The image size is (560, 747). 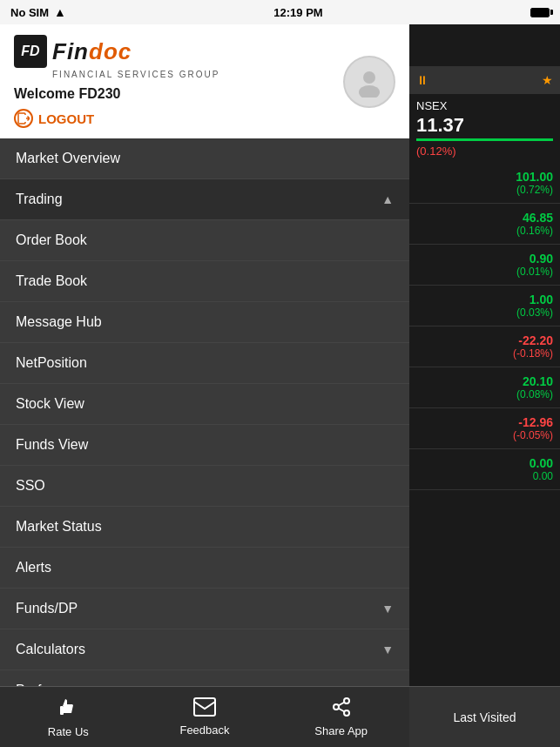 What do you see at coordinates (206, 717) in the screenshot?
I see `tab-feedback: Feedback` at bounding box center [206, 717].